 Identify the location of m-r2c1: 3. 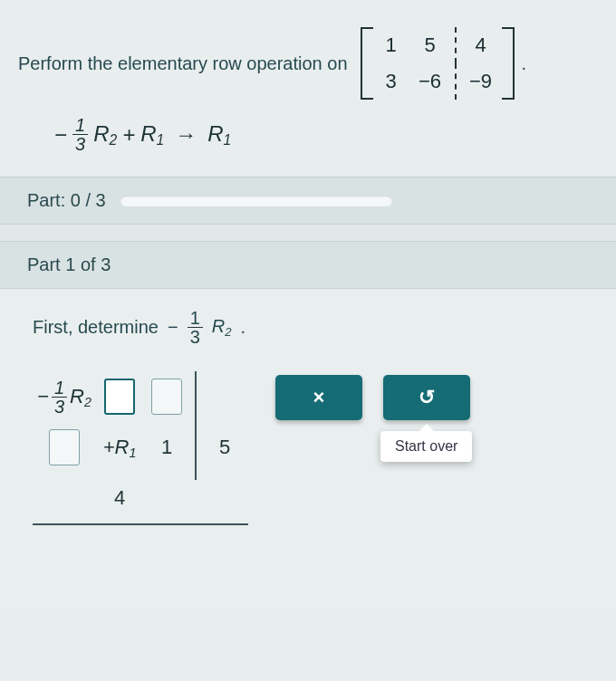
(390, 82).